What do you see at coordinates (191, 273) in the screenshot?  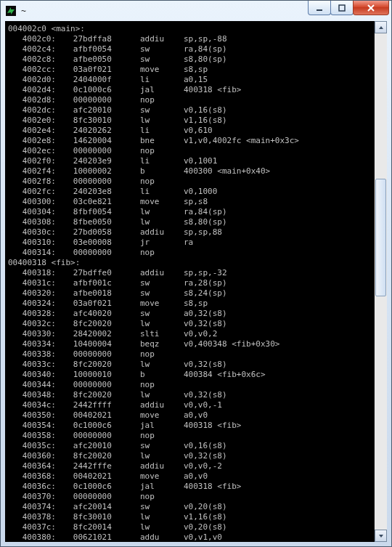 I see `asm-line: 400318: 27bdffe0addiusp,sp,-32` at bounding box center [191, 273].